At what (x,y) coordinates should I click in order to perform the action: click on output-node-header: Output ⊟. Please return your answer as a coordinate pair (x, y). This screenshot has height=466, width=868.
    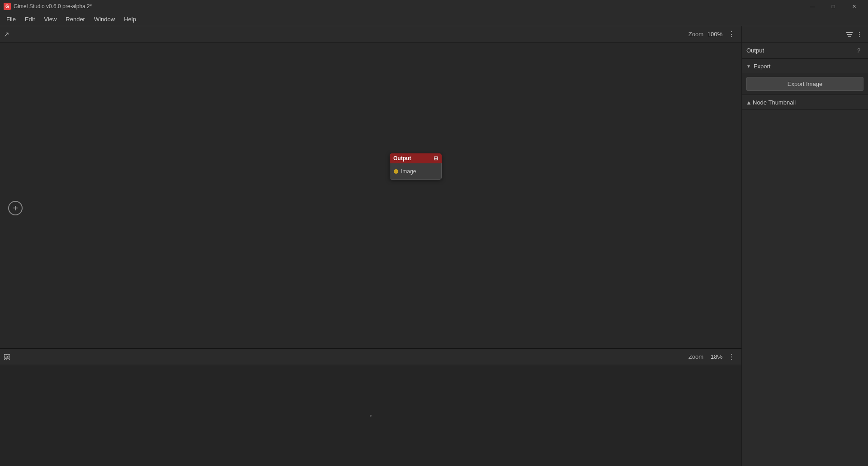
    Looking at the image, I should click on (416, 158).